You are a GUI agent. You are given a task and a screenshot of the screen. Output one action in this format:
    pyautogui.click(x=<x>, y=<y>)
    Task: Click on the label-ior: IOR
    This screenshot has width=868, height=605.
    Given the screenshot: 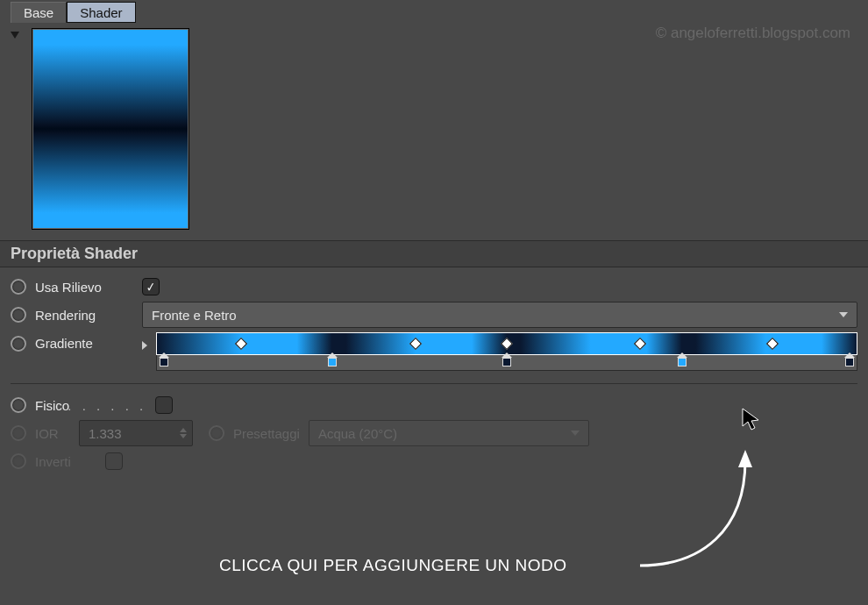 What is the action you would take?
    pyautogui.click(x=53, y=433)
    